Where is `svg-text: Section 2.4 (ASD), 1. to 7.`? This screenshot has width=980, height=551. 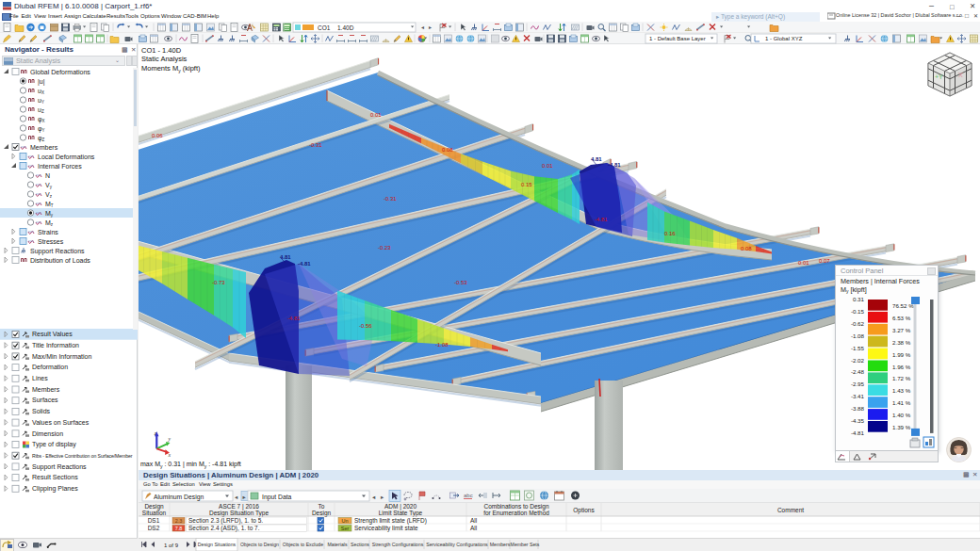
svg-text: Section 2.4 (ASD), 1. to 7. is located at coordinates (224, 528).